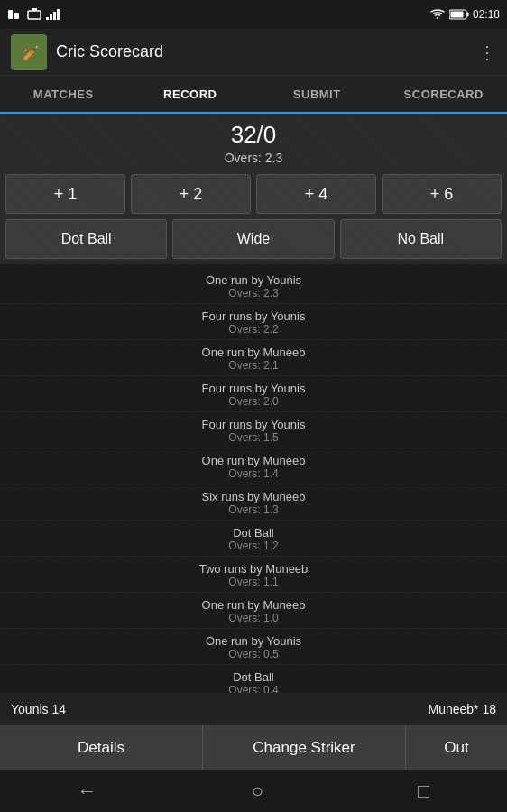 This screenshot has height=812, width=507. What do you see at coordinates (254, 678) in the screenshot?
I see `list-item: Dot Ball Overs: 0.4` at bounding box center [254, 678].